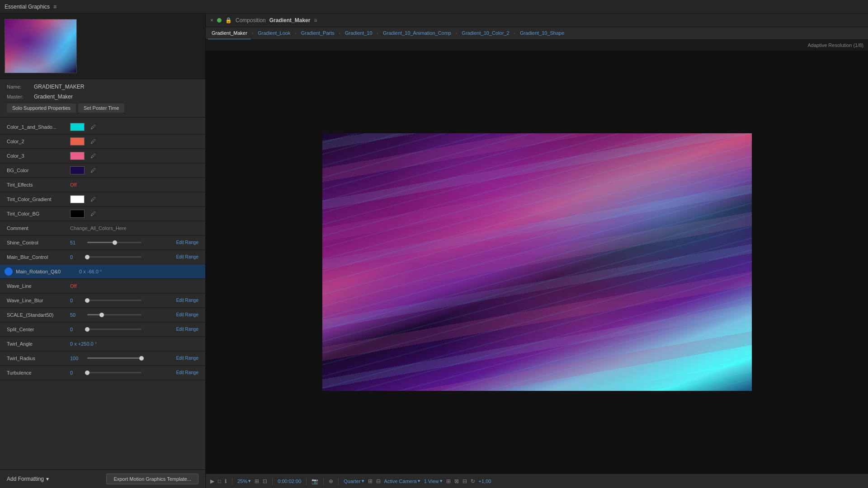 The image size is (868, 488). I want to click on prop-shine-value: 51, so click(77, 243).